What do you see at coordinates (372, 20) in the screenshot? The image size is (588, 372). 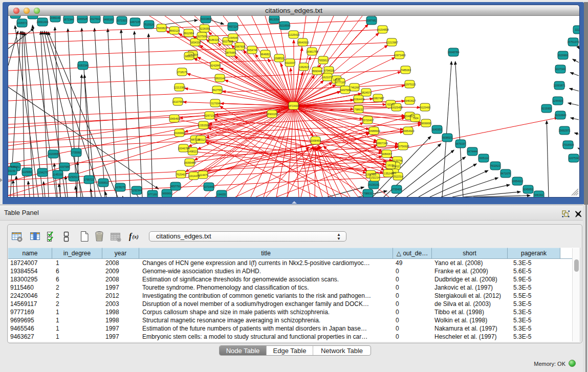 I see `svg-text: 2087682` at bounding box center [372, 20].